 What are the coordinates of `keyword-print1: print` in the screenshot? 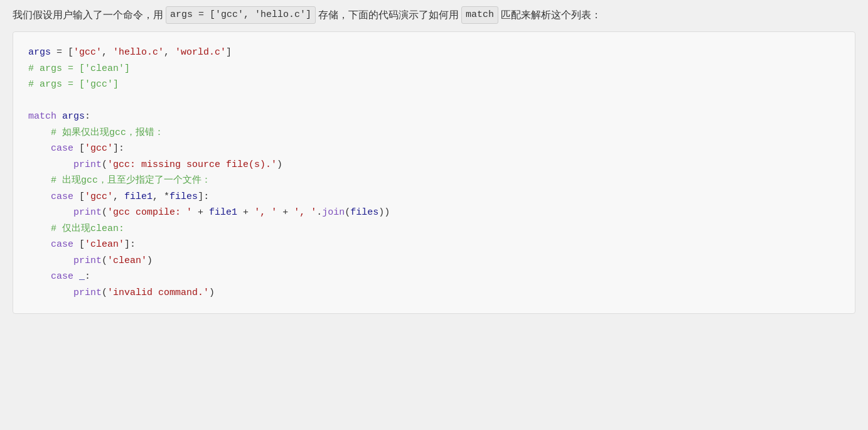 It's located at (88, 164).